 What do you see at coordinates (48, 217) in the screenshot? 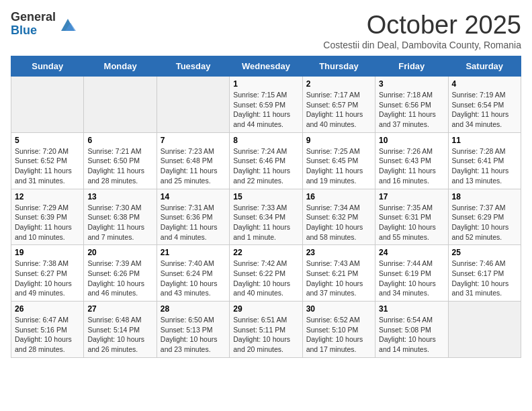
I see `calendar-cell: 12Sunrise: 7:29 AM Sunset: 6:39 PM Dayli…` at bounding box center [48, 217].